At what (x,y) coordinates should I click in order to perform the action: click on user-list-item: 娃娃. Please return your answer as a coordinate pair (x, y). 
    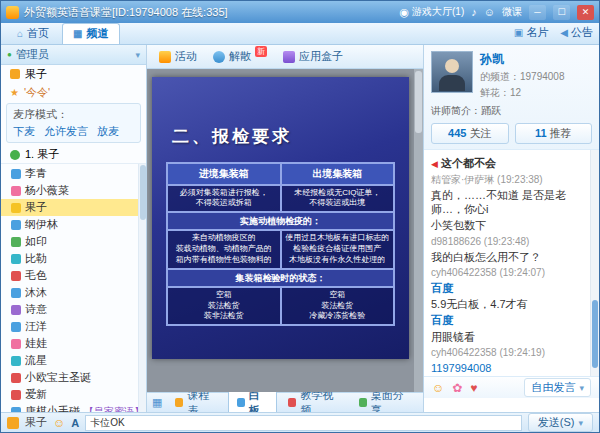
    Looking at the image, I should click on (70, 344).